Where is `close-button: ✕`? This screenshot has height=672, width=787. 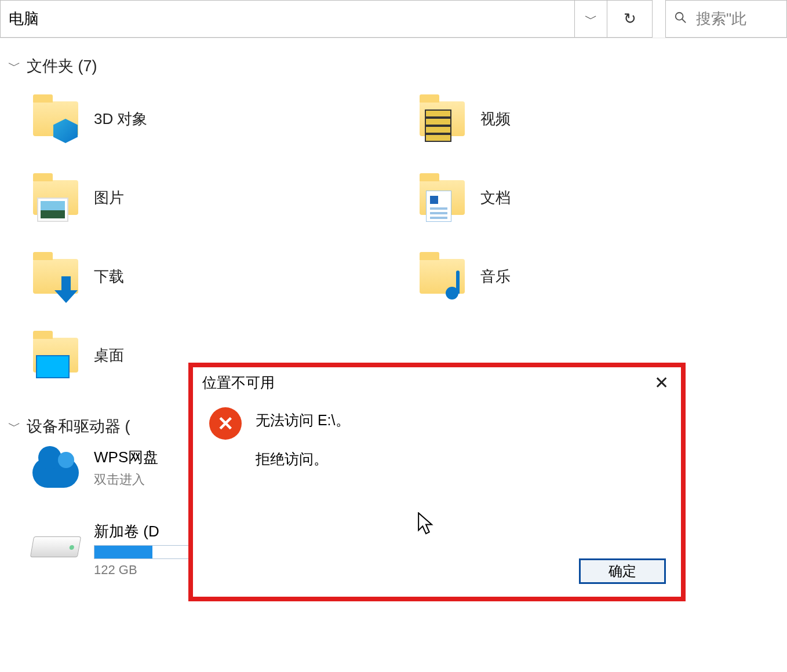 close-button: ✕ is located at coordinates (661, 383).